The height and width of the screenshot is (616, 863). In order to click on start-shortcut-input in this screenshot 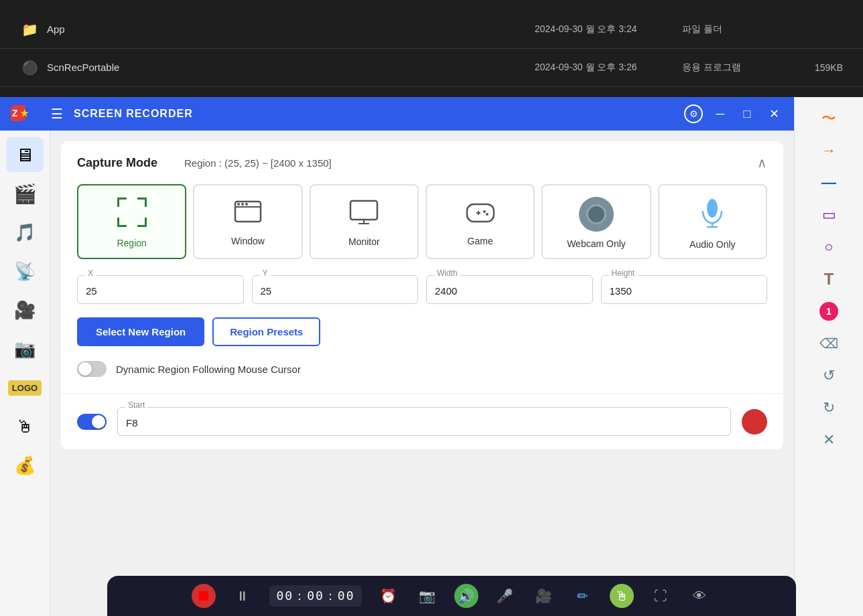, I will do `click(424, 422)`.